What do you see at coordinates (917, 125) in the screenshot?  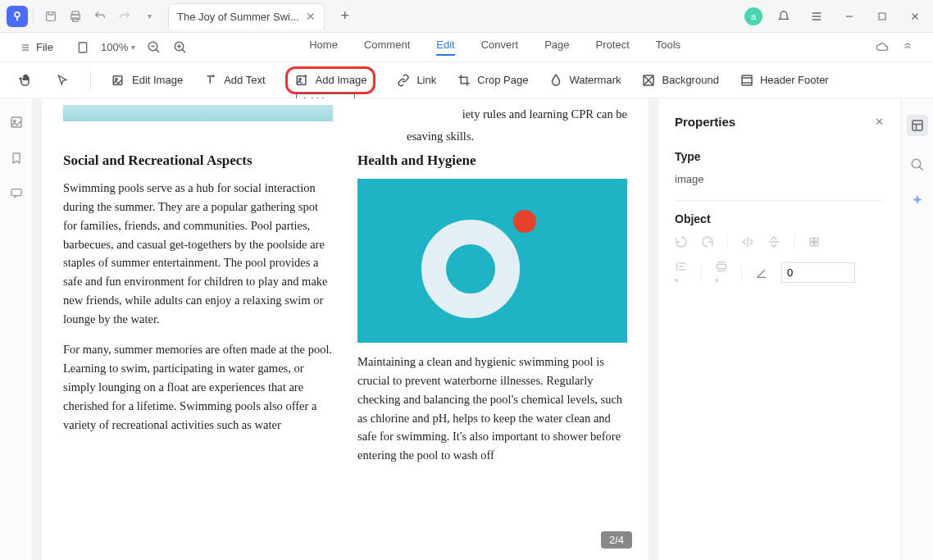 I see `properties-toggle-icon` at bounding box center [917, 125].